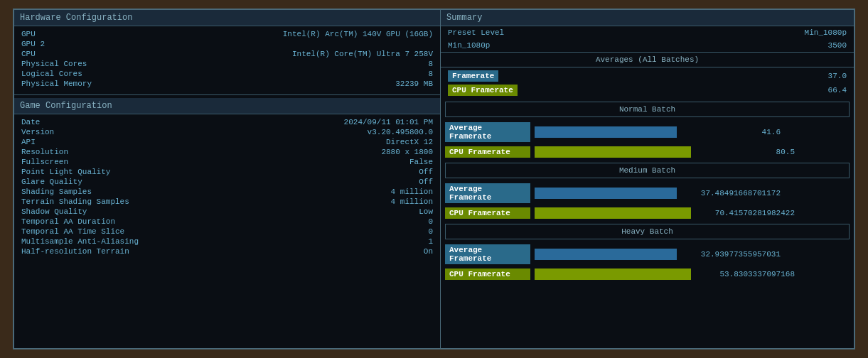 The image size is (868, 358). What do you see at coordinates (412, 192) in the screenshot?
I see `game-field-value: 4 million` at bounding box center [412, 192].